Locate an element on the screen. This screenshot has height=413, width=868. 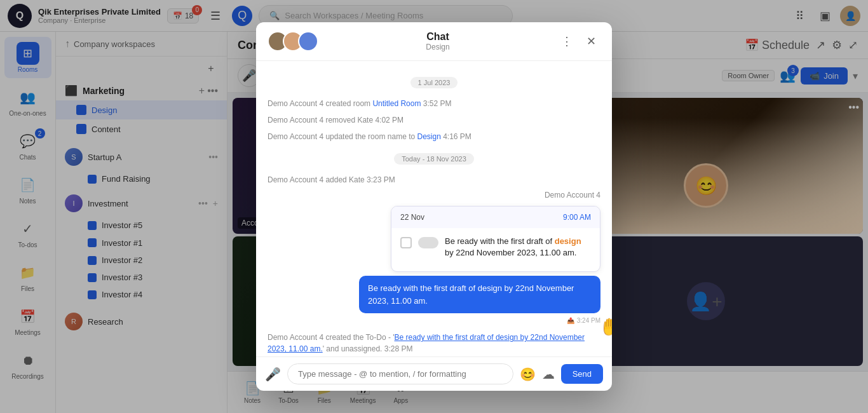
todo-highlight: design is located at coordinates (568, 241).